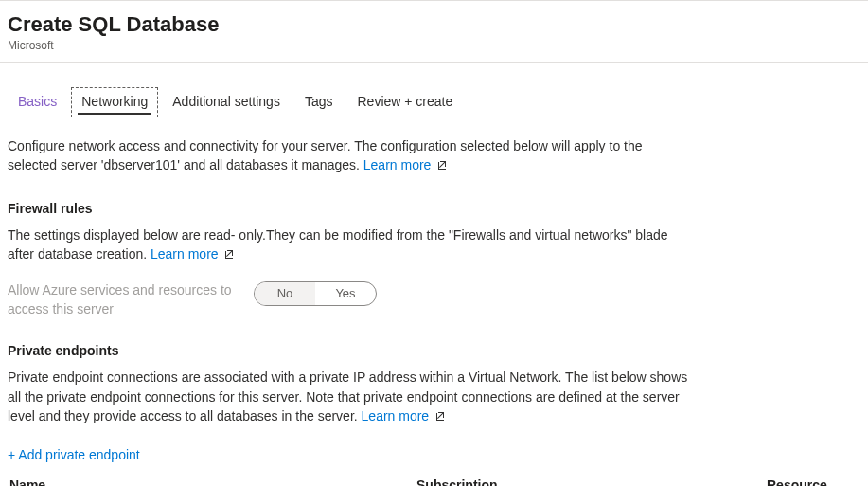 The width and height of the screenshot is (868, 486). I want to click on private-endpoints-text-content: Private endpoint connections are associa…, so click(347, 396).